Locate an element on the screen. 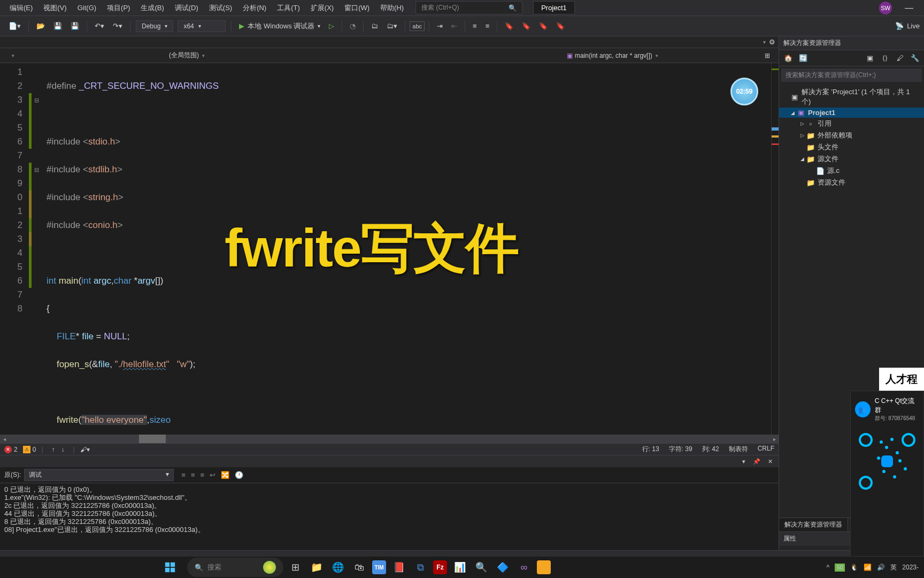 This screenshot has width=924, height=578. start-without-debug-button: ▷ is located at coordinates (332, 26).